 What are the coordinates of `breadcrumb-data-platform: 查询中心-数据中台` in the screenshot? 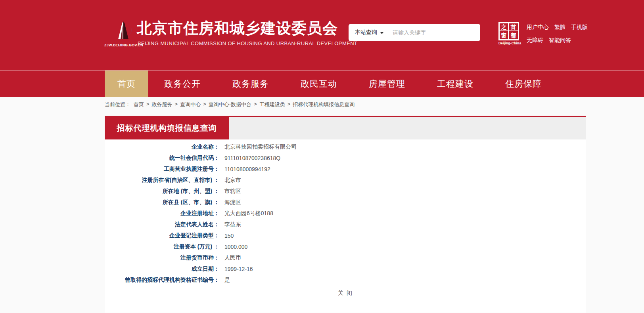 It's located at (230, 105).